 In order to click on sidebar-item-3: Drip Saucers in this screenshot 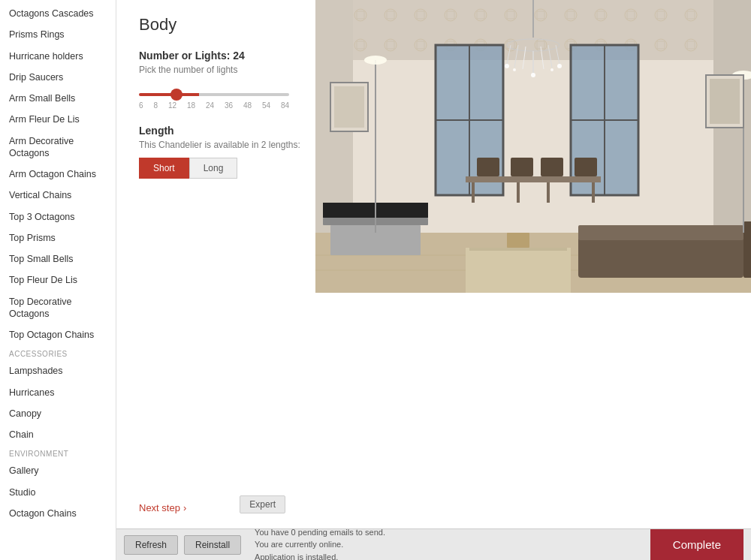, I will do `click(58, 77)`.